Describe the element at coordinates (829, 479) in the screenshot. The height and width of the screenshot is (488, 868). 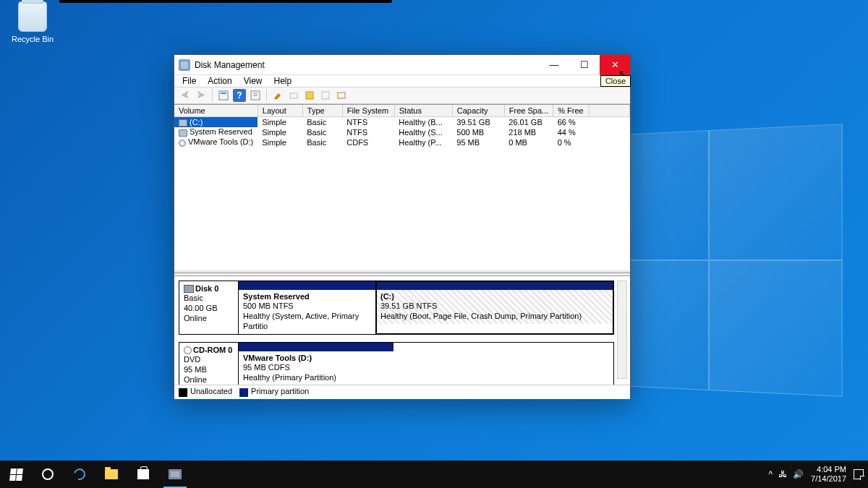
I see `clock-date: 7/14/2017` at that location.